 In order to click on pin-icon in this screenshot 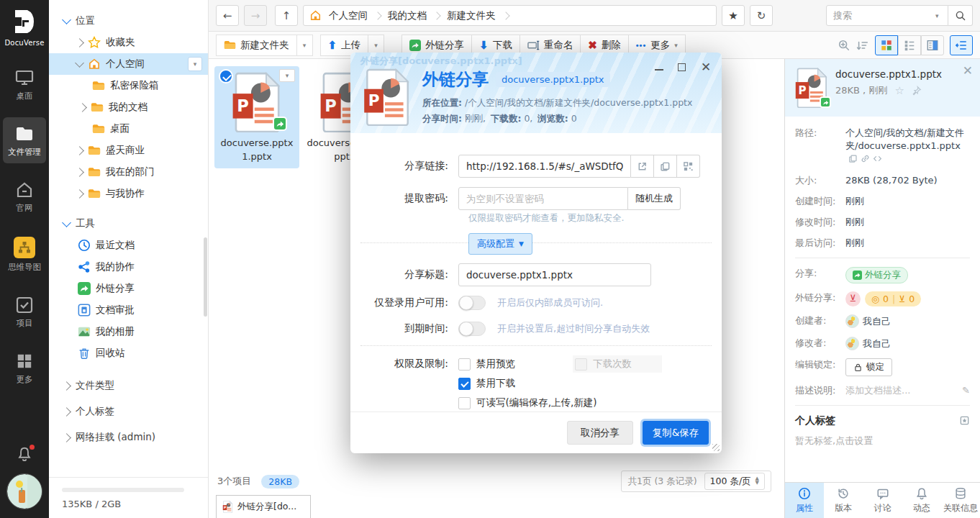, I will do `click(917, 91)`.